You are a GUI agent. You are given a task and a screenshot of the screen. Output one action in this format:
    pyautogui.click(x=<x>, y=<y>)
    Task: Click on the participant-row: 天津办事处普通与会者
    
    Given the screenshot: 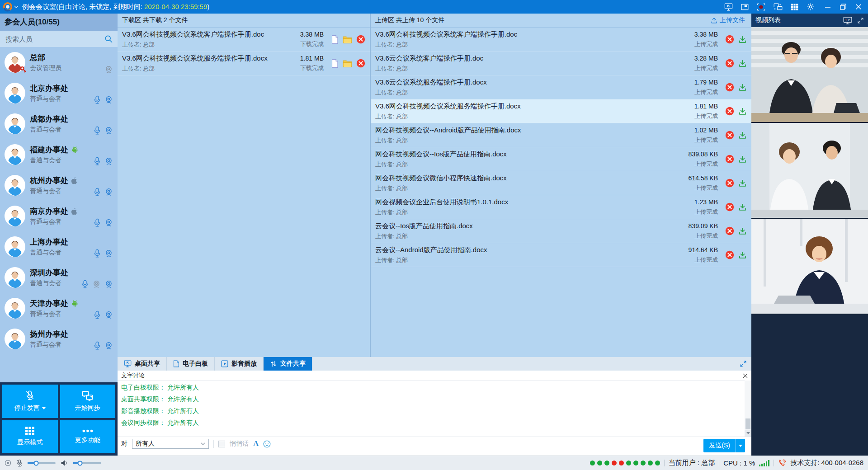 What is the action you would take?
    pyautogui.click(x=59, y=308)
    